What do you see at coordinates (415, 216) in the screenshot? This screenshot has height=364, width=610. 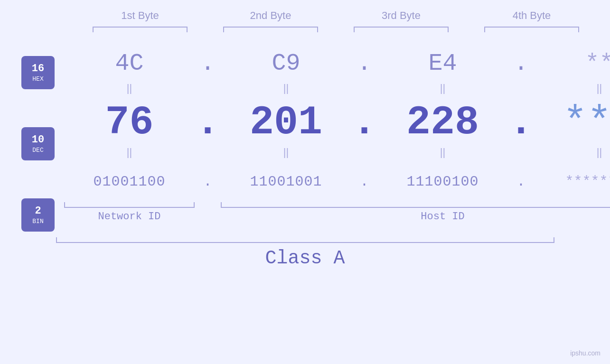 I see `host-id-label: Host ID` at bounding box center [415, 216].